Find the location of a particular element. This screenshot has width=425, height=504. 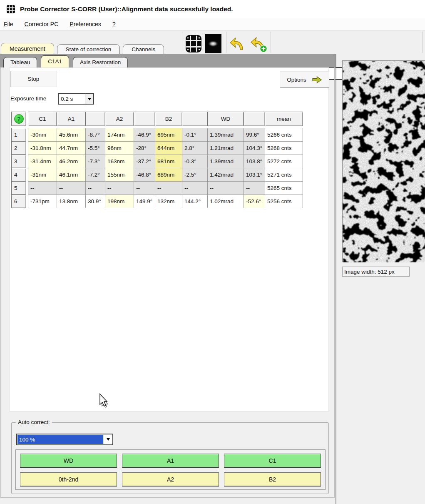

table-cell: -731pm is located at coordinates (42, 202).